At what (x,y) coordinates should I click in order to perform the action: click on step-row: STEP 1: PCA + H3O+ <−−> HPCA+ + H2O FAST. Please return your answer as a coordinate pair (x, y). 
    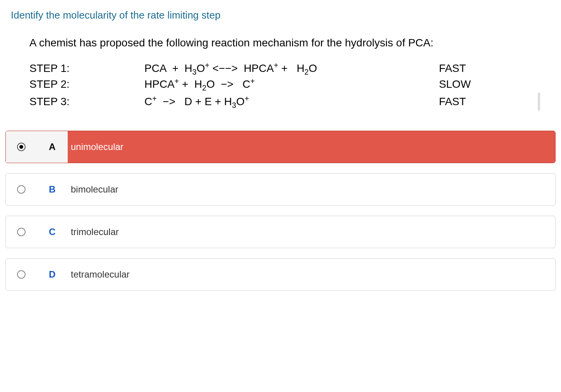
    Looking at the image, I should click on (285, 68).